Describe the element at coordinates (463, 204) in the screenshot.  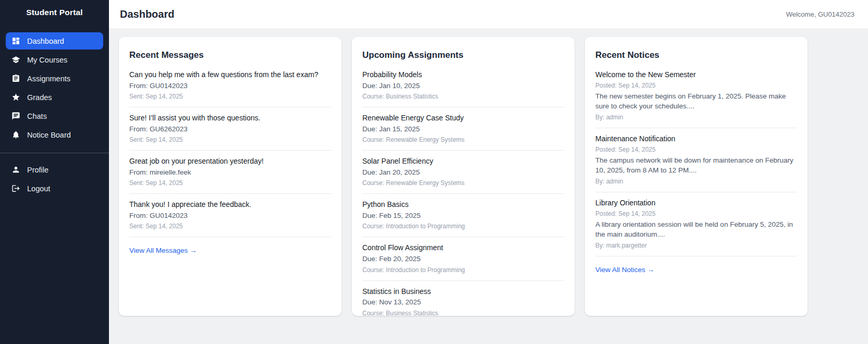
I see `assignment-title: Python Basics` at that location.